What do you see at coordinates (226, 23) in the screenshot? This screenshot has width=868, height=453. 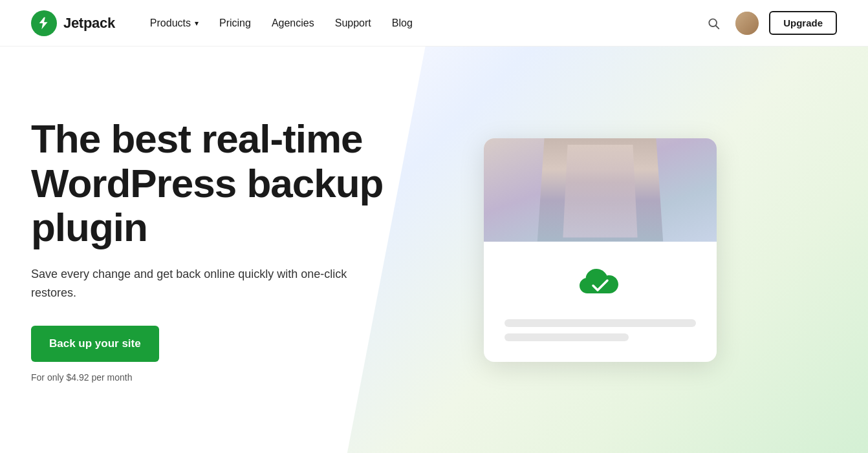 I see `navbar-left: Jetpack Products ▾ Pricing Agencies Supp…` at bounding box center [226, 23].